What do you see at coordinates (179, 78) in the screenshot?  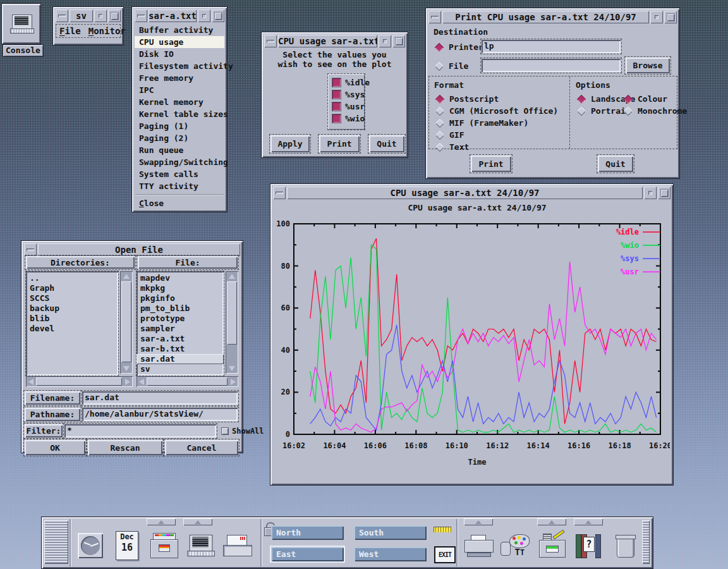 I see `menu-item-free-memory: Free memory` at bounding box center [179, 78].